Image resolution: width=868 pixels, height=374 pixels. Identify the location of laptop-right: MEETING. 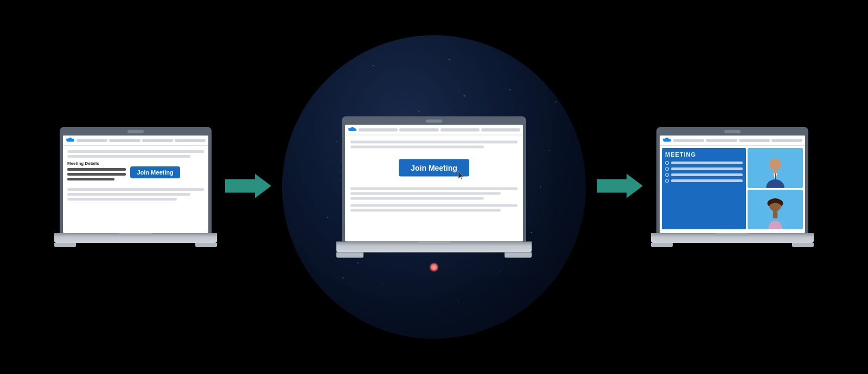
(732, 187).